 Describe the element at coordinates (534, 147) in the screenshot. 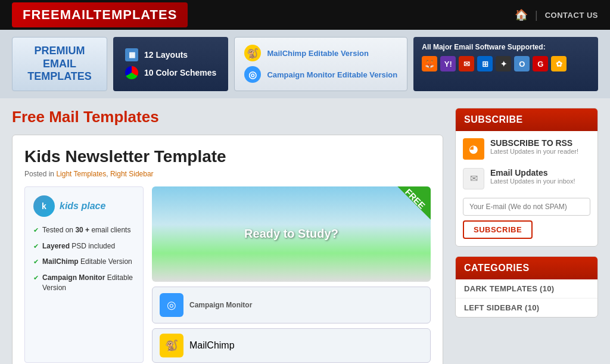

I see `rss-text: SUBSCRIBE TO RSS Latest Updates in your …` at that location.